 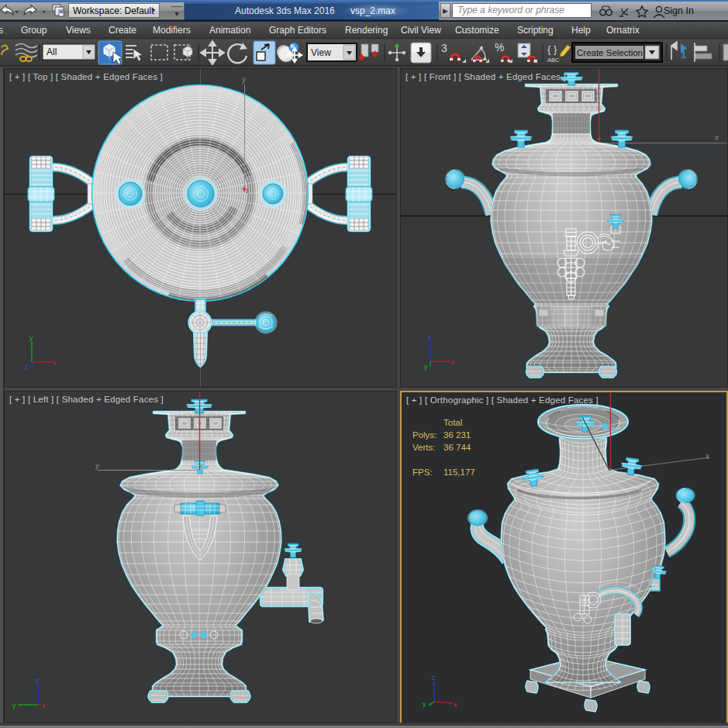 I want to click on svg-text: 36 744, so click(x=457, y=447).